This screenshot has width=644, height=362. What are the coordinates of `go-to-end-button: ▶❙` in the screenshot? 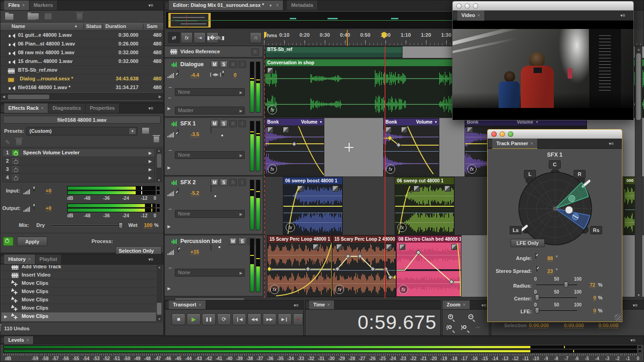 It's located at (285, 319).